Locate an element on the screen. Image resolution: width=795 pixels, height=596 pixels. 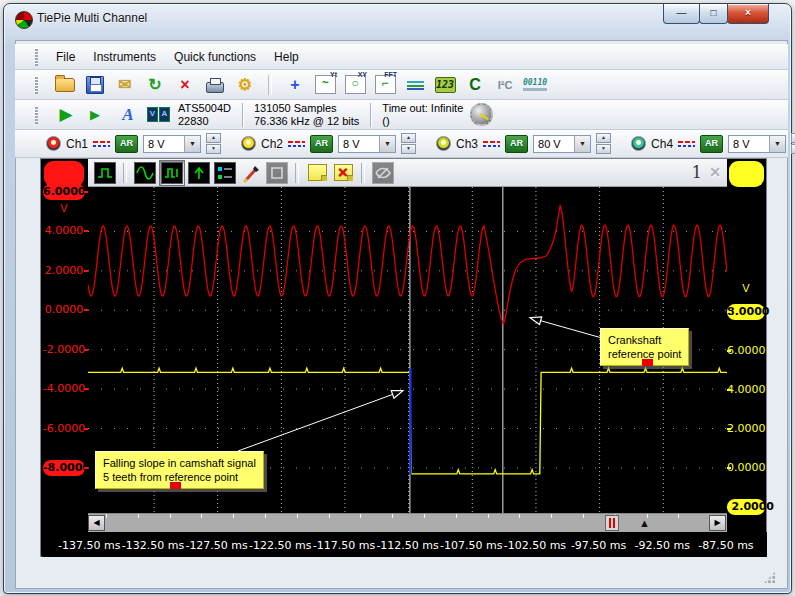
i2c-icon: I²C is located at coordinates (505, 85).